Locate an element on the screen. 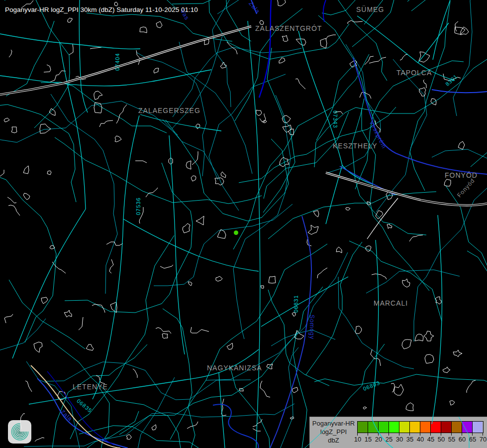  precipitation-echo is located at coordinates (236, 233).